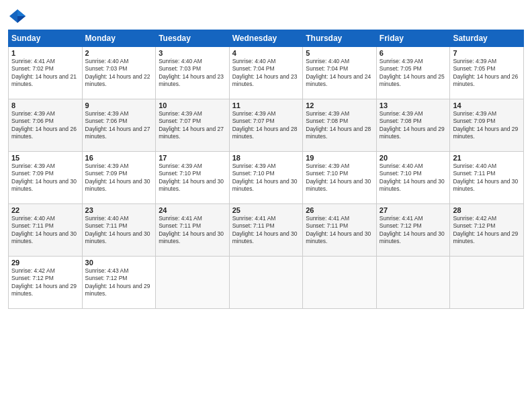 The width and height of the screenshot is (532, 411). I want to click on day-cell-17: 17Sunrise: 4:39 AM Sunset: 7:10 PM Dayli…, so click(193, 178).